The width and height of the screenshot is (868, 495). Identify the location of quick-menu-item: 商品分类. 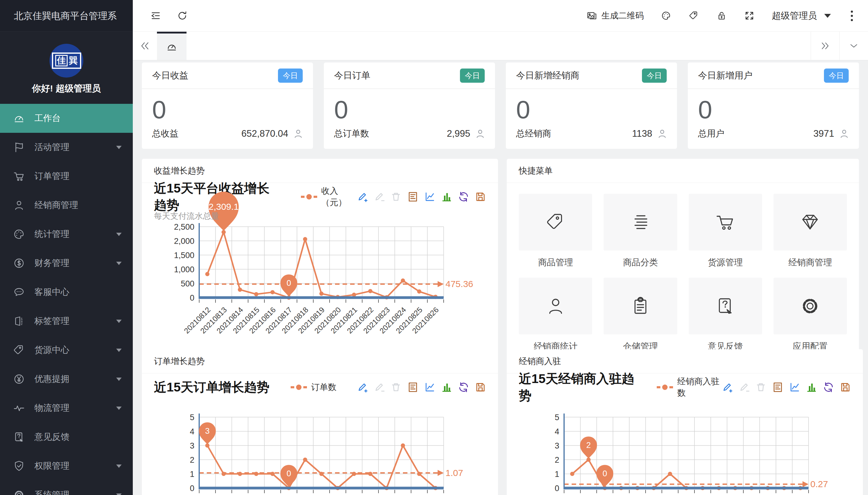
(640, 231).